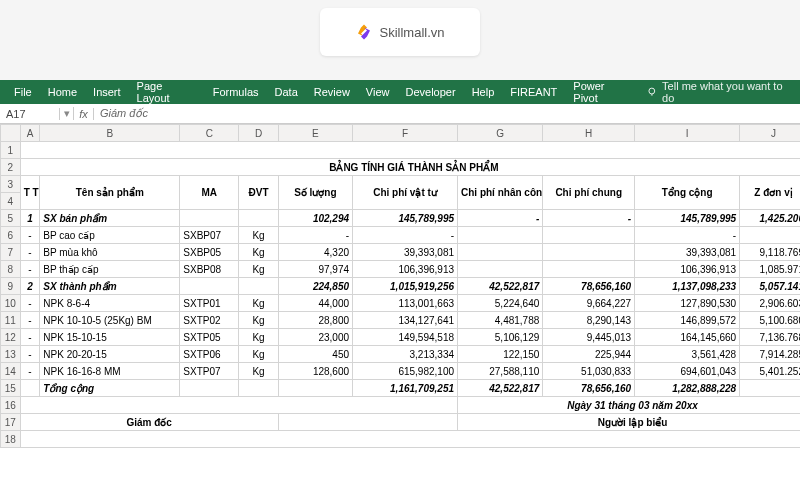 The width and height of the screenshot is (800, 500). I want to click on cell-tt, so click(30, 388).